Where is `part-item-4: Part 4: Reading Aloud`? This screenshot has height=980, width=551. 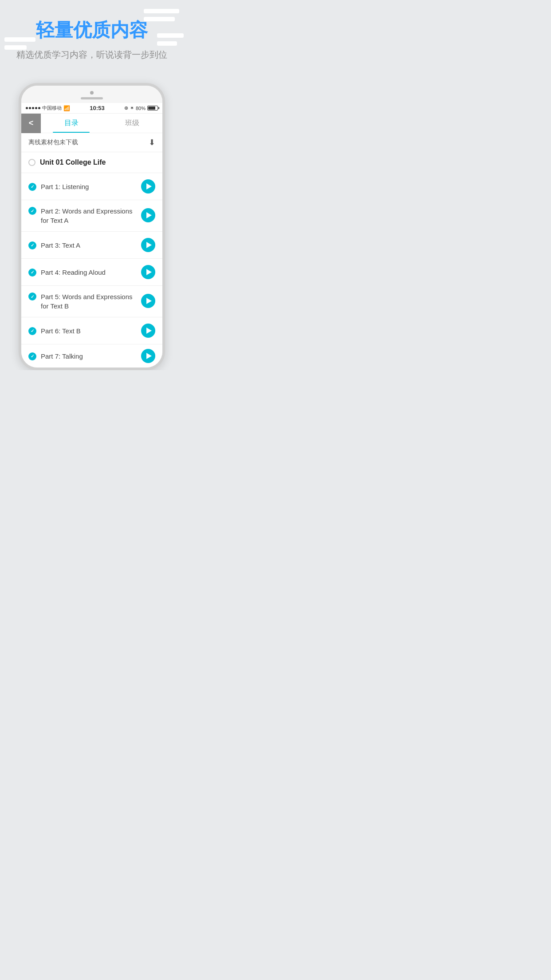 part-item-4: Part 4: Reading Aloud is located at coordinates (92, 273).